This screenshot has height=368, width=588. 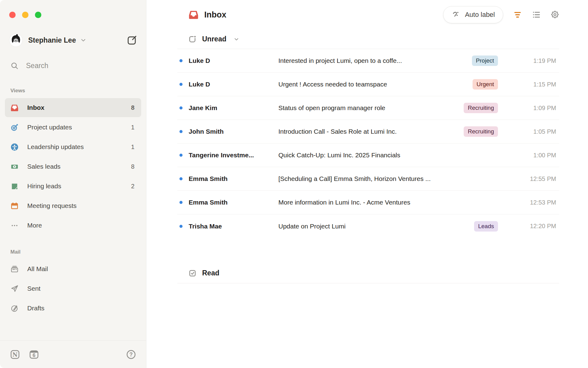 What do you see at coordinates (79, 147) in the screenshot?
I see `sidebar-item-label: Leadership updates` at bounding box center [79, 147].